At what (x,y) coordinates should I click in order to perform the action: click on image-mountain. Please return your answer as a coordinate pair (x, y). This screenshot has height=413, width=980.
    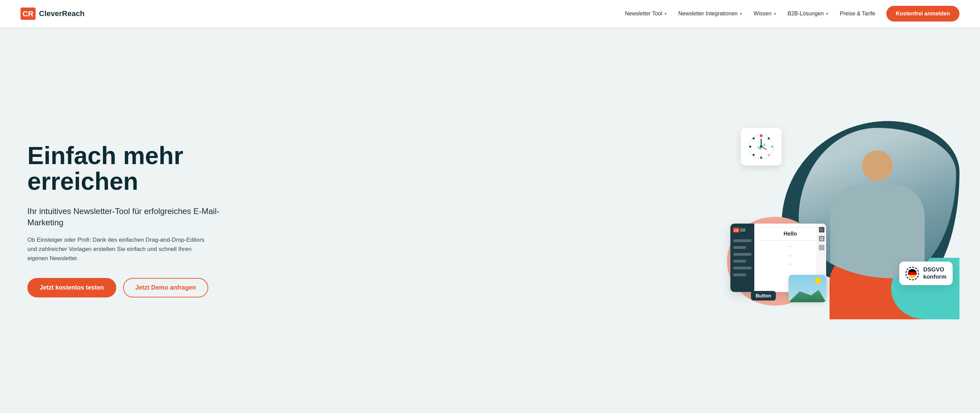
    Looking at the image, I should click on (807, 295).